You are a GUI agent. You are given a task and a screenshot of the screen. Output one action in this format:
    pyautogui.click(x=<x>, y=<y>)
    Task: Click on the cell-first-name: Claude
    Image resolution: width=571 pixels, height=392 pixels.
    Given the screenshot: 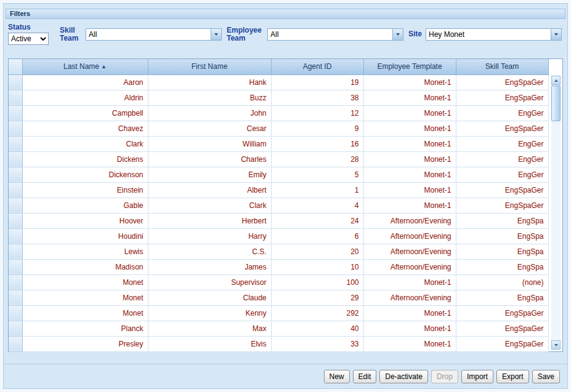 What is the action you would take?
    pyautogui.click(x=209, y=298)
    